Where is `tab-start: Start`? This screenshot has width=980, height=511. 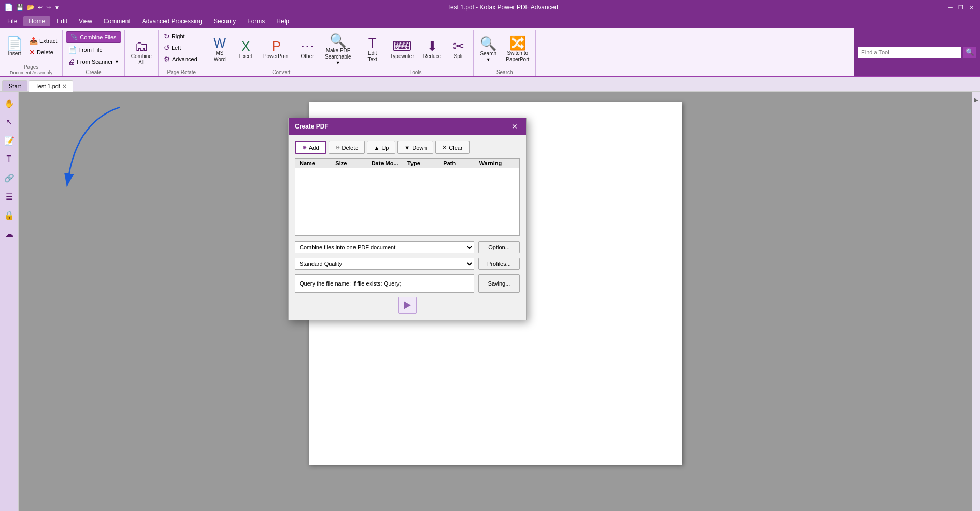 tab-start: Start is located at coordinates (15, 86).